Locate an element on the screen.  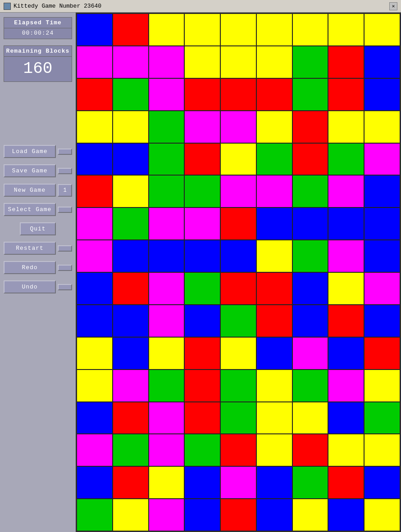
close-button: ✕ is located at coordinates (393, 6).